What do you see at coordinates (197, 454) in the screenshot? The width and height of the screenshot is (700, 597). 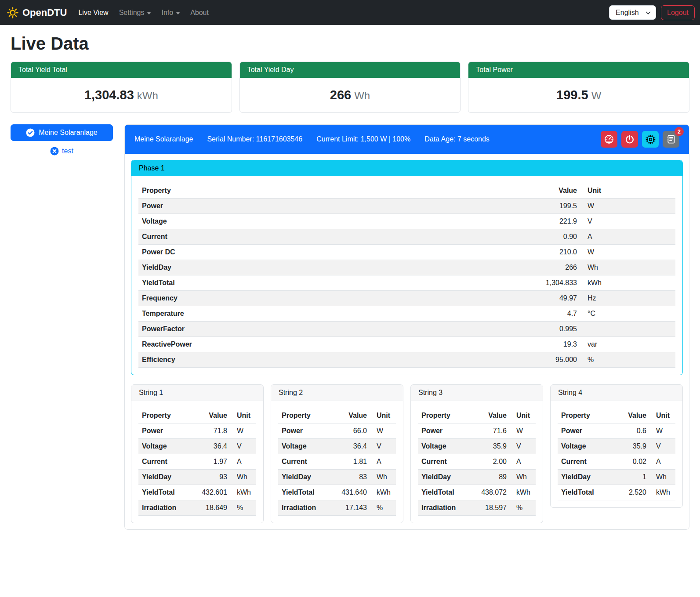 I see `string-panel-1: String 1 Property Value Unit` at bounding box center [197, 454].